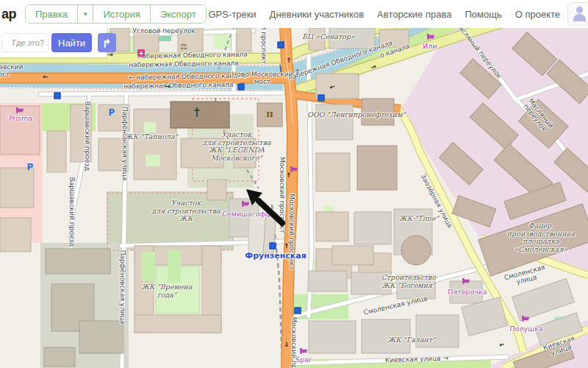 Image resolution: width=588 pixels, height=368 pixels. I want to click on search-input, so click(25, 43).